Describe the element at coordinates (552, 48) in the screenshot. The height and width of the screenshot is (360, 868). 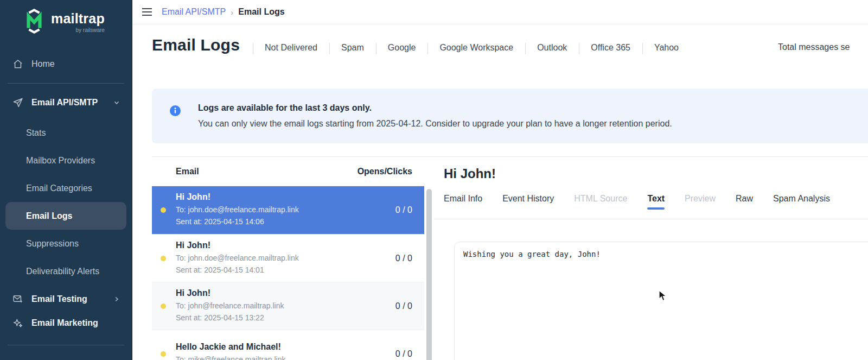
I see `filter-tab: Outlook` at that location.